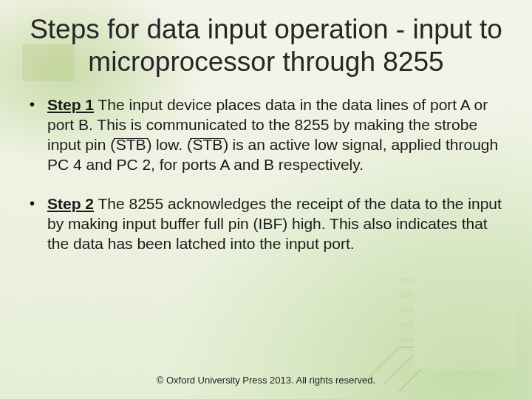 The width and height of the screenshot is (532, 399). What do you see at coordinates (266, 46) in the screenshot?
I see `slide-title: Steps for data input operation - input t…` at bounding box center [266, 46].